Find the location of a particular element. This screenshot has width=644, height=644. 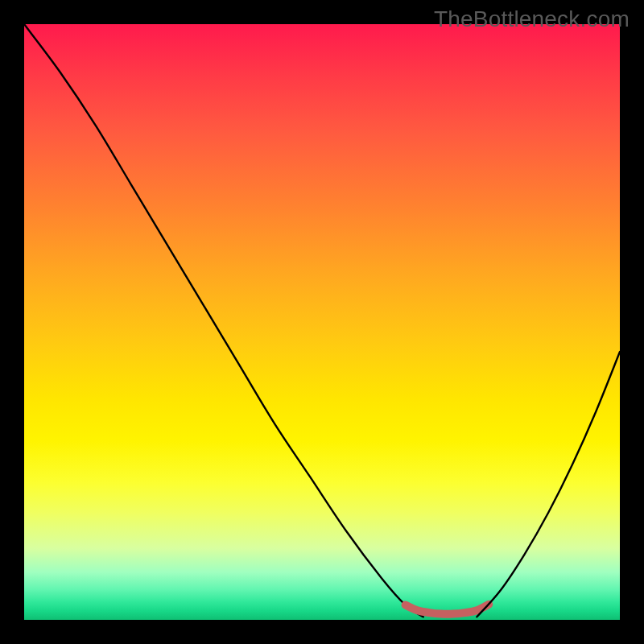

watermark-text: TheBottleneck.com is located at coordinates (531, 19).